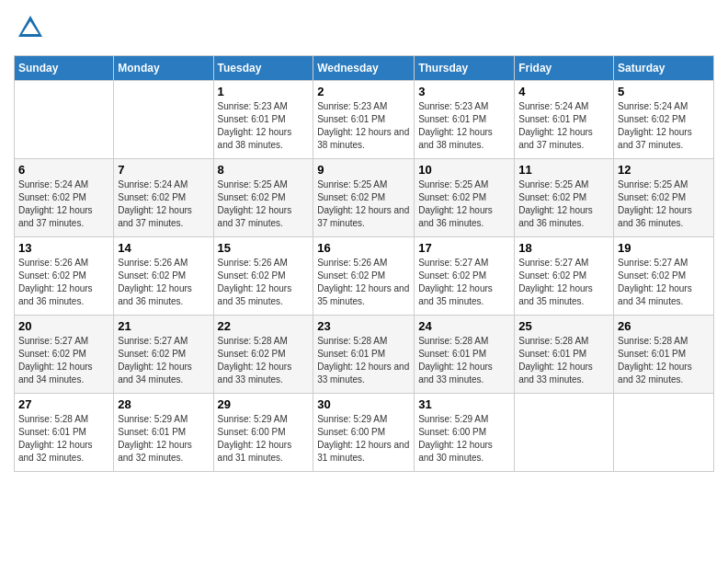 This screenshot has height=563, width=728. I want to click on calendar-cell: 18Sunrise: 5:27 AM Sunset: 6:02 PM Dayli…, so click(564, 276).